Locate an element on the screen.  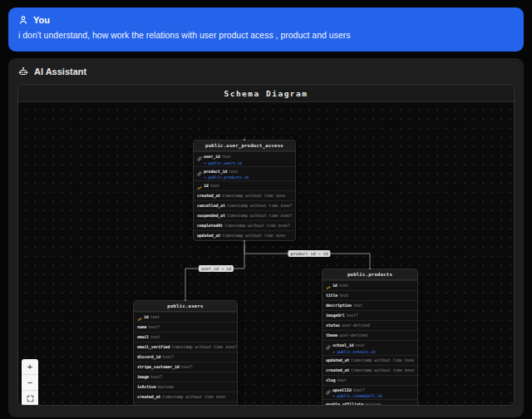
column-name: discord_id is located at coordinates (149, 357).